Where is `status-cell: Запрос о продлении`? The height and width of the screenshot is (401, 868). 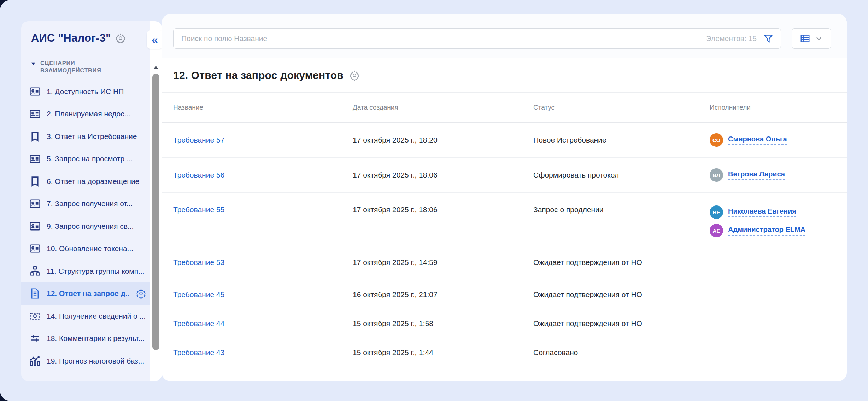 status-cell: Запрос о продлении is located at coordinates (621, 210).